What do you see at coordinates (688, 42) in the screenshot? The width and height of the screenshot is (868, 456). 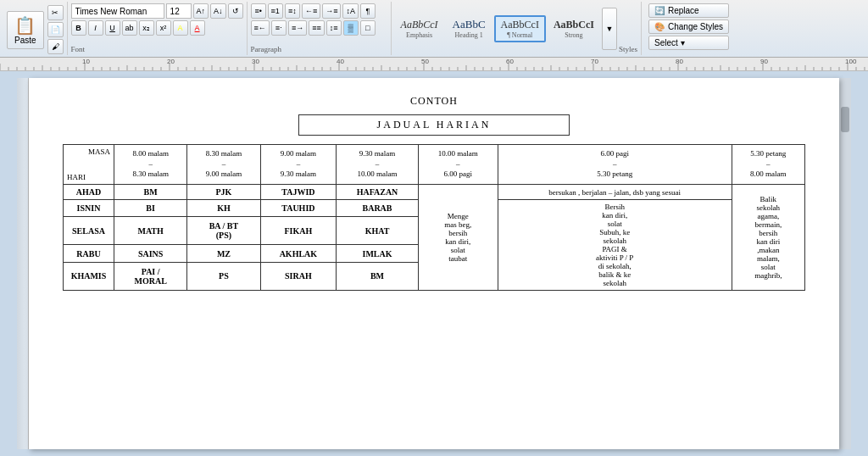 I see `select-button: Select ▾` at bounding box center [688, 42].